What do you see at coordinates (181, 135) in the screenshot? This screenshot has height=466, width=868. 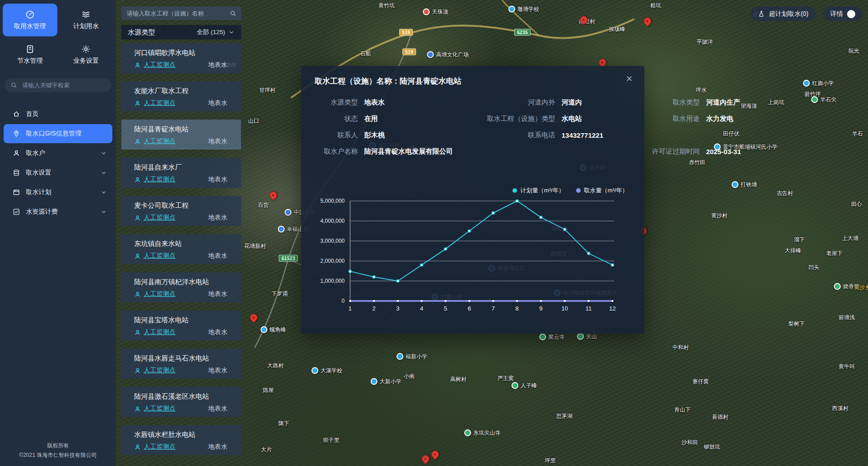 I see `list-item: 陆河县青碇水电站 人工监测点 地表水` at bounding box center [181, 135].